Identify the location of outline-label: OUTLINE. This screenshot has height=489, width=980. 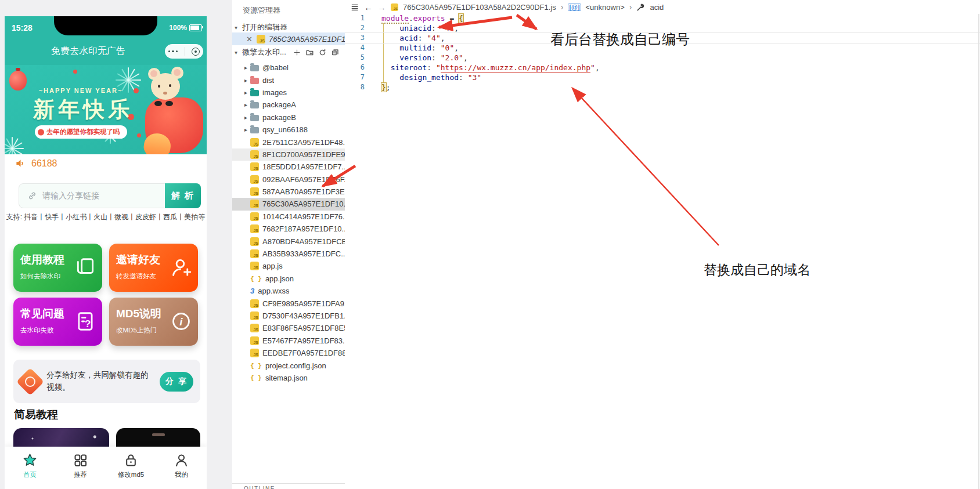
(260, 487).